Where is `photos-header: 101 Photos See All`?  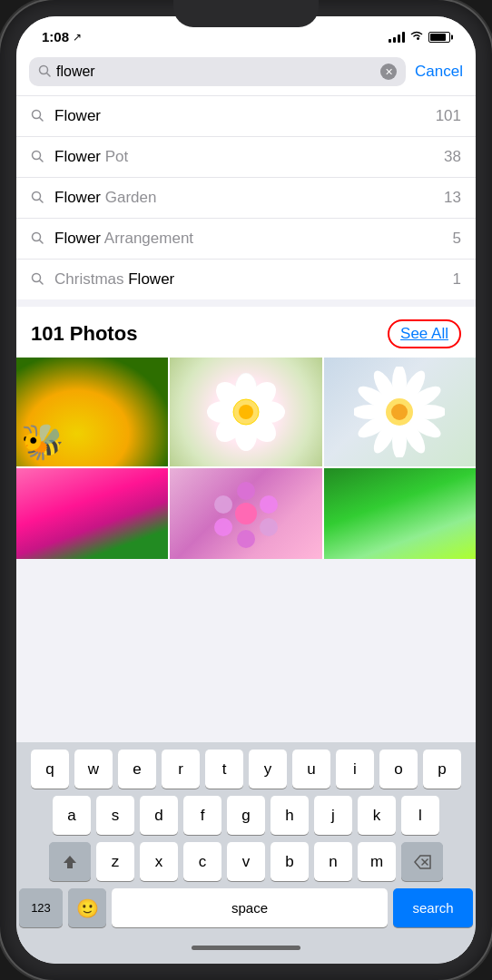
photos-header: 101 Photos See All is located at coordinates (246, 332).